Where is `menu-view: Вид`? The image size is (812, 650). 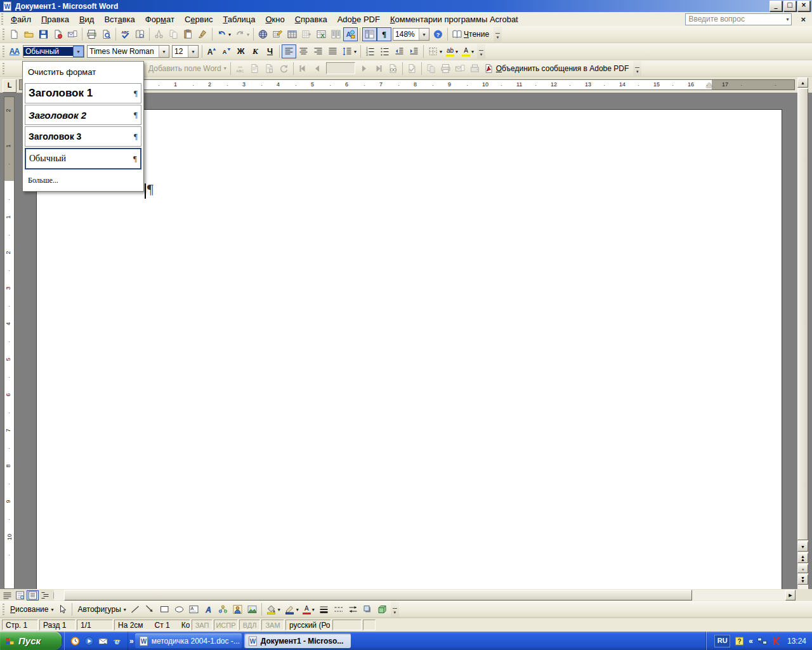 menu-view: Вид is located at coordinates (87, 19).